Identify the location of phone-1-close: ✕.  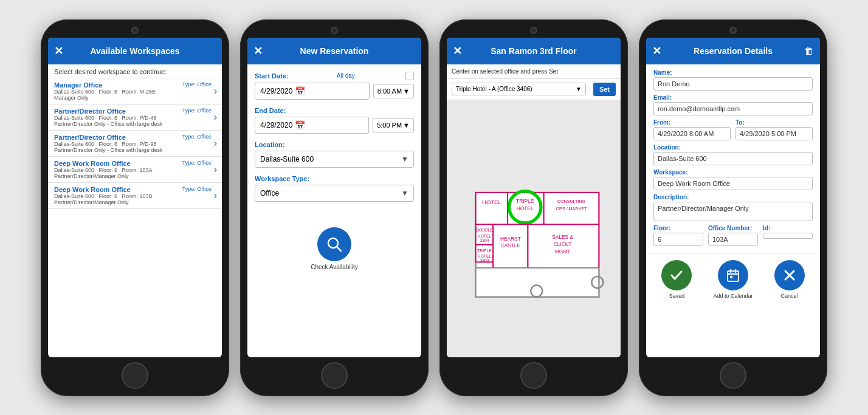
(58, 51).